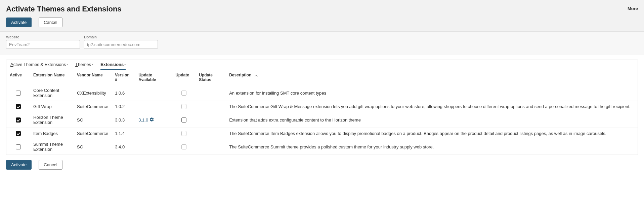 This screenshot has height=207, width=644. Describe the element at coordinates (123, 106) in the screenshot. I see `version-number: 1.0.2` at that location.